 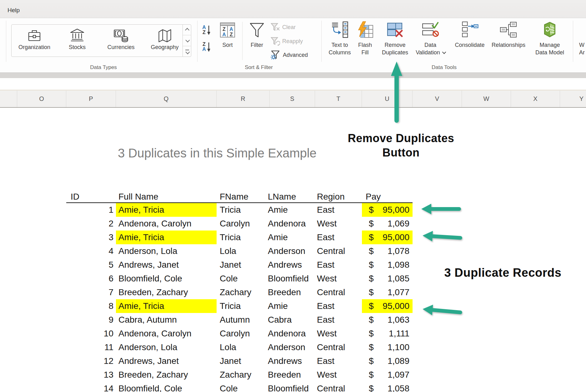 I want to click on cell-pay: $1,098, so click(x=387, y=265).